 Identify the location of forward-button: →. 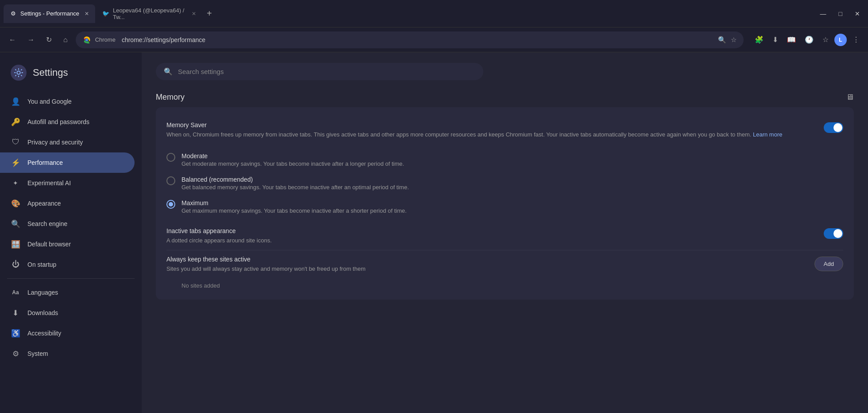
(31, 40).